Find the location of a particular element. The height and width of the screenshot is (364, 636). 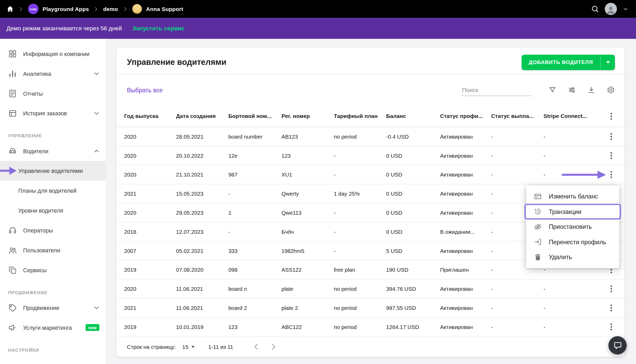

search-icon is located at coordinates (595, 9).